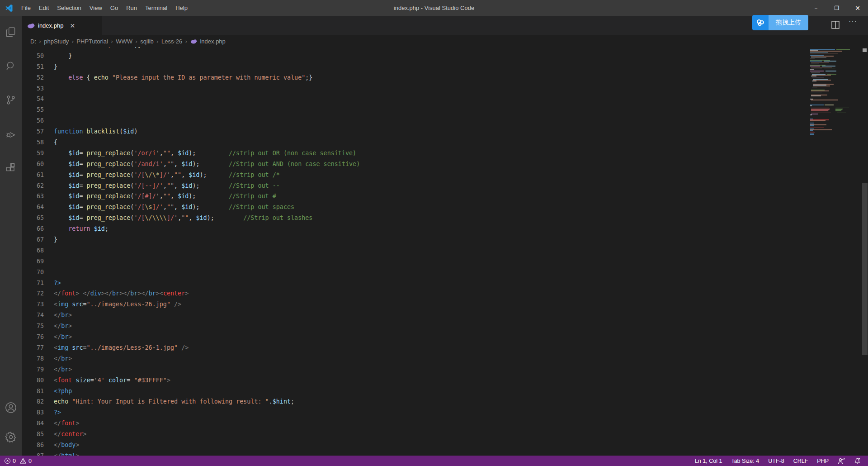  I want to click on account-icon, so click(11, 408).